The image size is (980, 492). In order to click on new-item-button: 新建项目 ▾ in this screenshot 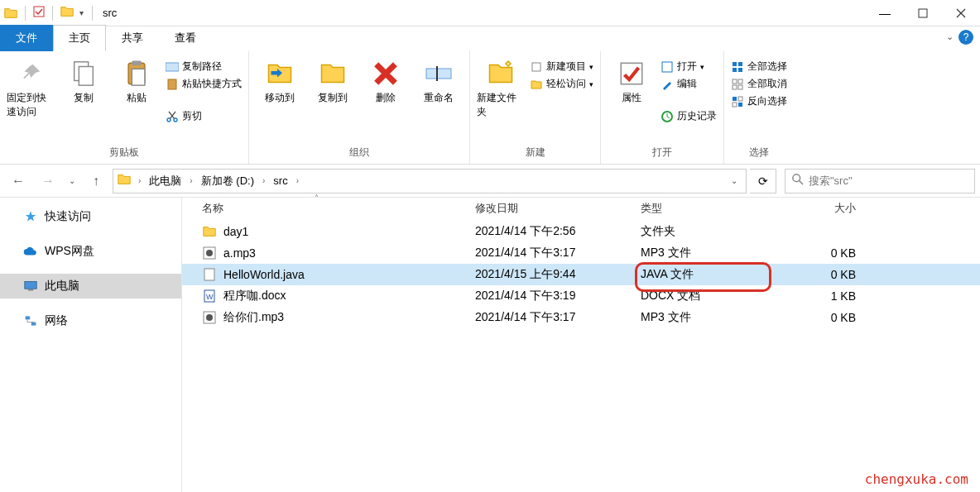, I will do `click(561, 66)`.